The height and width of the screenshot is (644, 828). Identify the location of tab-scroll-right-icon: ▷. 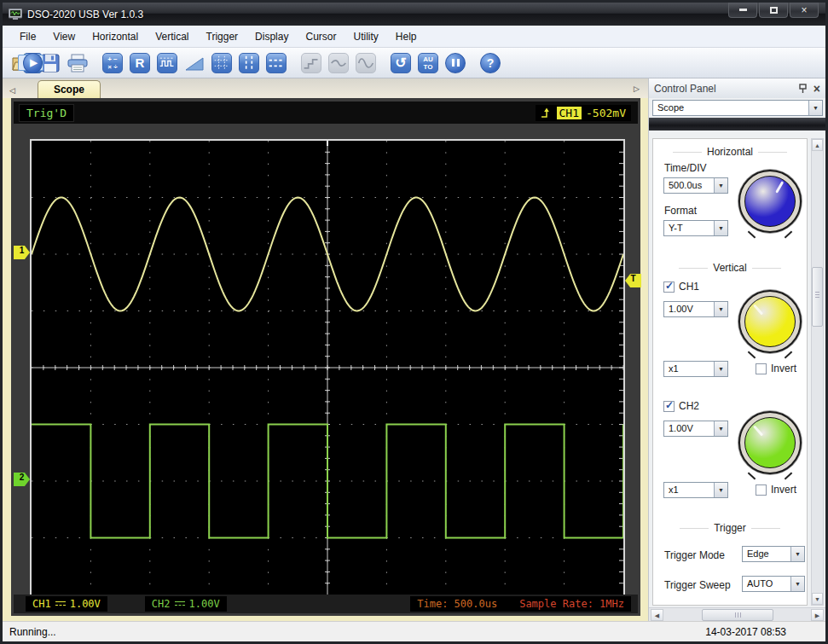
(634, 90).